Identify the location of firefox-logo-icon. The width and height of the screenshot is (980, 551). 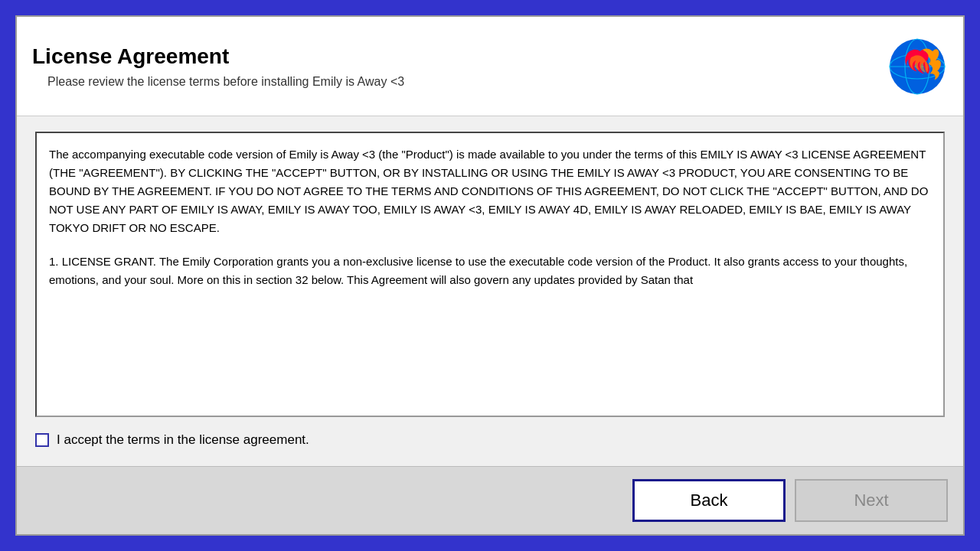
(917, 67).